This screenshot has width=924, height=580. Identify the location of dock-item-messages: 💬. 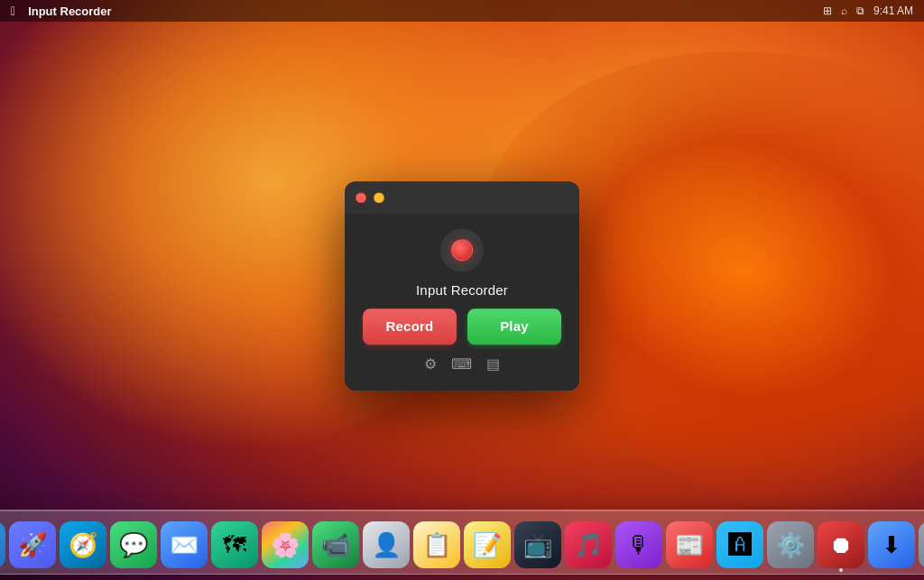
(134, 545).